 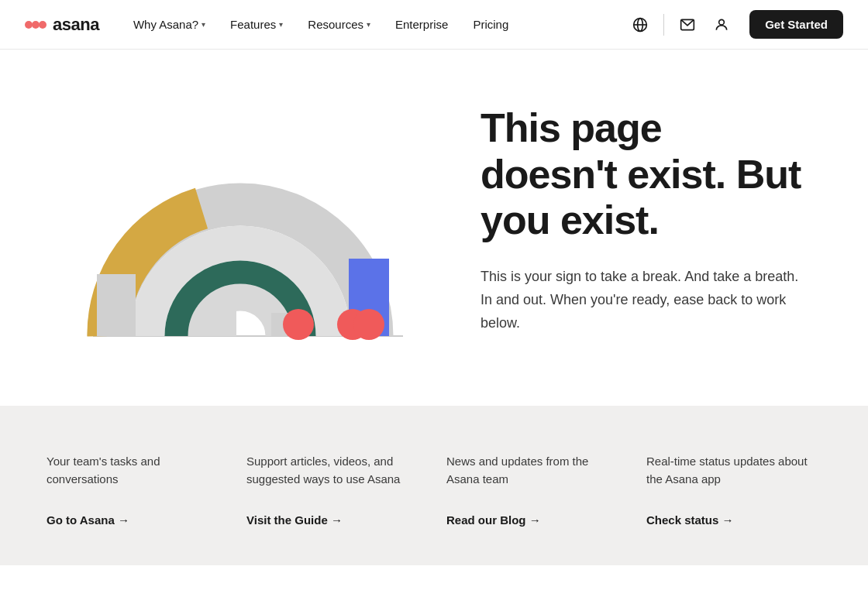 What do you see at coordinates (334, 520) in the screenshot?
I see `footer-card-link-1: Visit the Guide →` at bounding box center [334, 520].